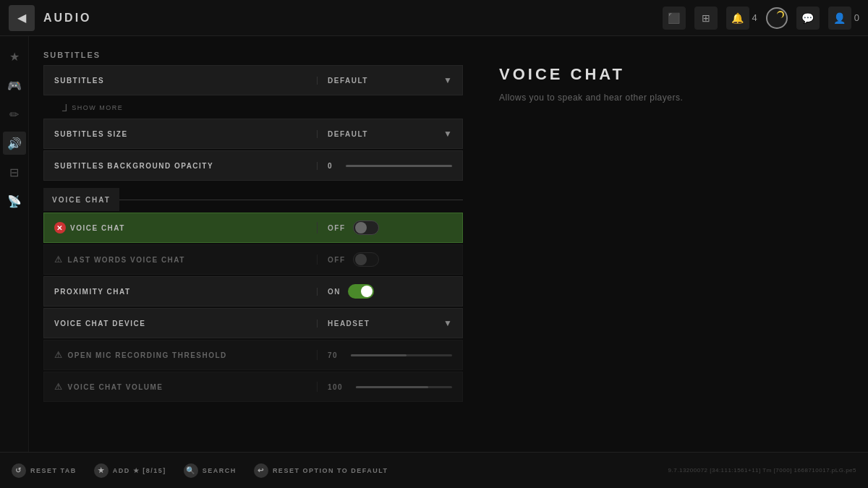 The width and height of the screenshot is (868, 488). What do you see at coordinates (673, 98) in the screenshot?
I see `detail-description: Allows you to speak and hear other playe…` at bounding box center [673, 98].